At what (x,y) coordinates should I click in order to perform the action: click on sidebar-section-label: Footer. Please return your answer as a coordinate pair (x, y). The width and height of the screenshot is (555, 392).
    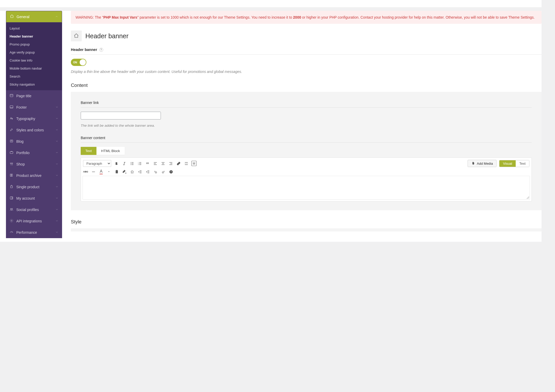
    Looking at the image, I should click on (21, 107).